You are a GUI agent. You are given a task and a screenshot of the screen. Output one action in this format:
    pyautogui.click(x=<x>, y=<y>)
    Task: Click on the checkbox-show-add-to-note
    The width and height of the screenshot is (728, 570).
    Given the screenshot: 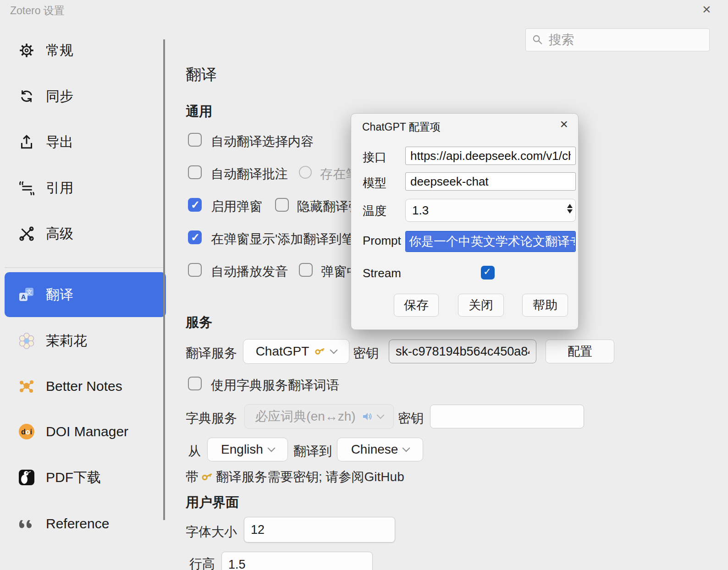 What is the action you would take?
    pyautogui.click(x=195, y=237)
    